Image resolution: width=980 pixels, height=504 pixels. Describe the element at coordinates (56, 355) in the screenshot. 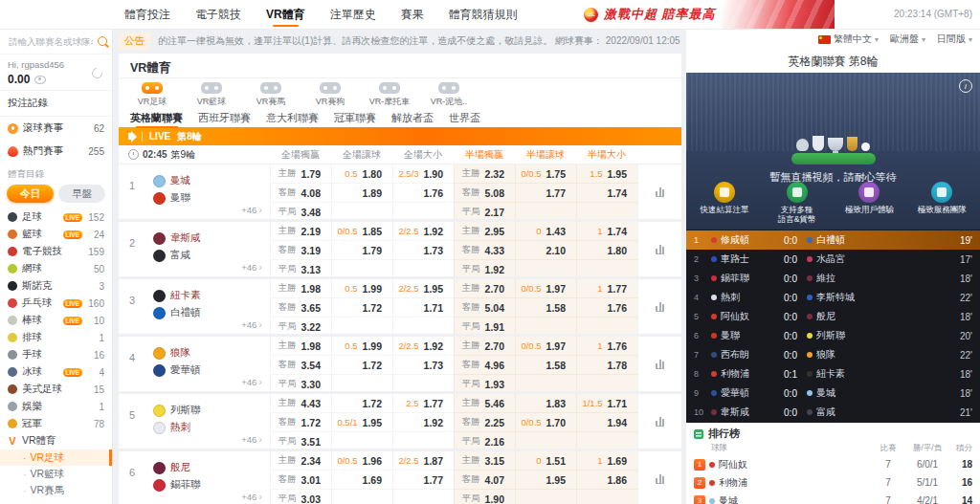

I see `sidebar-item-手球: 手球16` at that location.